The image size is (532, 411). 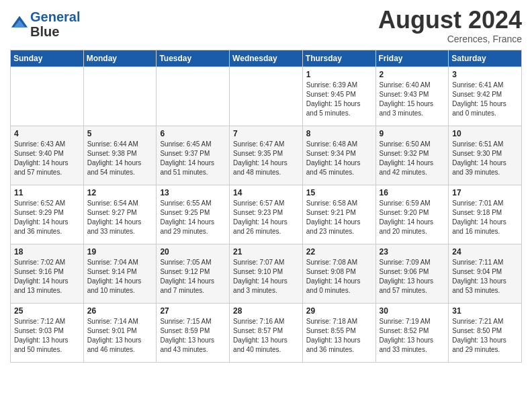 What do you see at coordinates (193, 311) in the screenshot?
I see `day-number: 27` at bounding box center [193, 311].